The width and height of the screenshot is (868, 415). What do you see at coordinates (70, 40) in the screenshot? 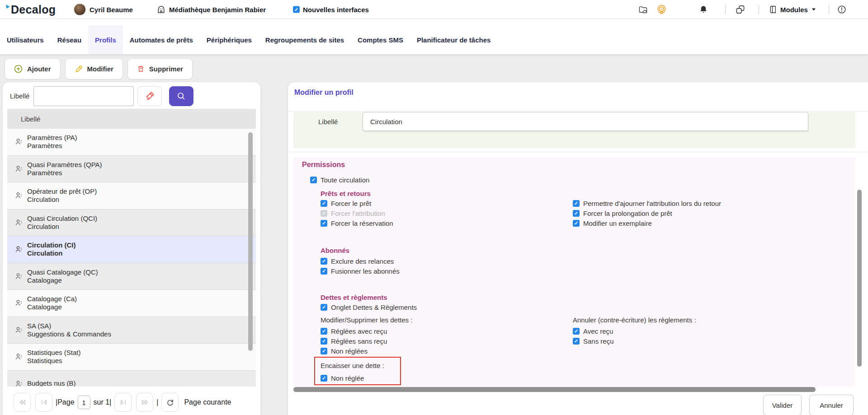
I see `tab-reseau: Réseau` at bounding box center [70, 40].